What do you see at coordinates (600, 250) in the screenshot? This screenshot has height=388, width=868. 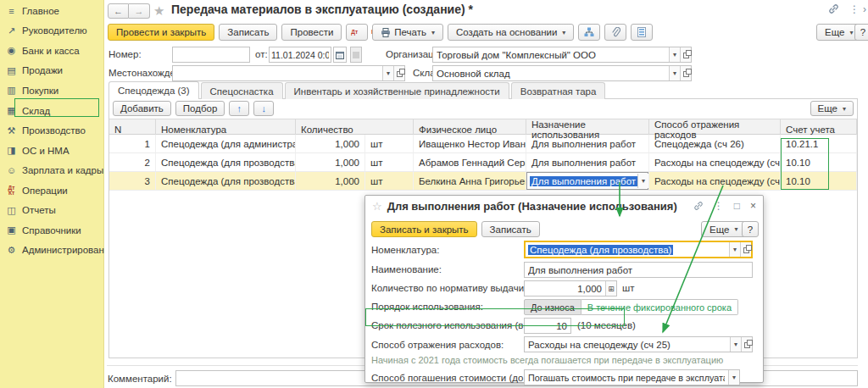 I see `nomenclature-value: Спецодежда (для прозводства)` at bounding box center [600, 250].